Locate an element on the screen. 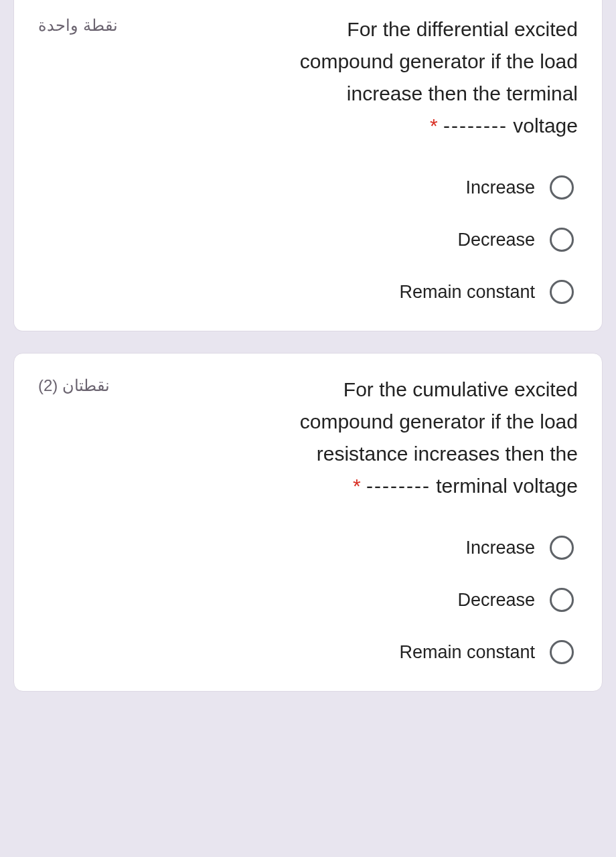 The image size is (616, 857). question-line: resistance increases then the is located at coordinates (447, 454).